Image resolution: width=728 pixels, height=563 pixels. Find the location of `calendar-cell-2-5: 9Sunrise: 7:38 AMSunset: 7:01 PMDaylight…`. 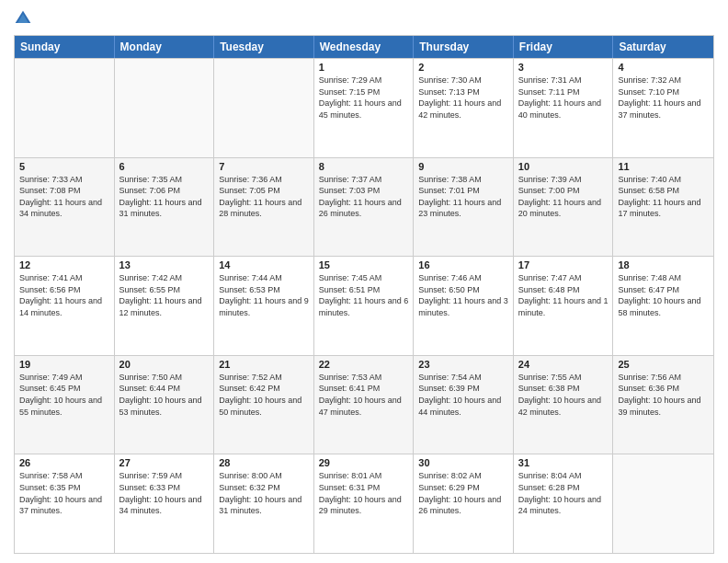

calendar-cell-2-5: 9Sunrise: 7:38 AMSunset: 7:01 PMDaylight… is located at coordinates (463, 208).